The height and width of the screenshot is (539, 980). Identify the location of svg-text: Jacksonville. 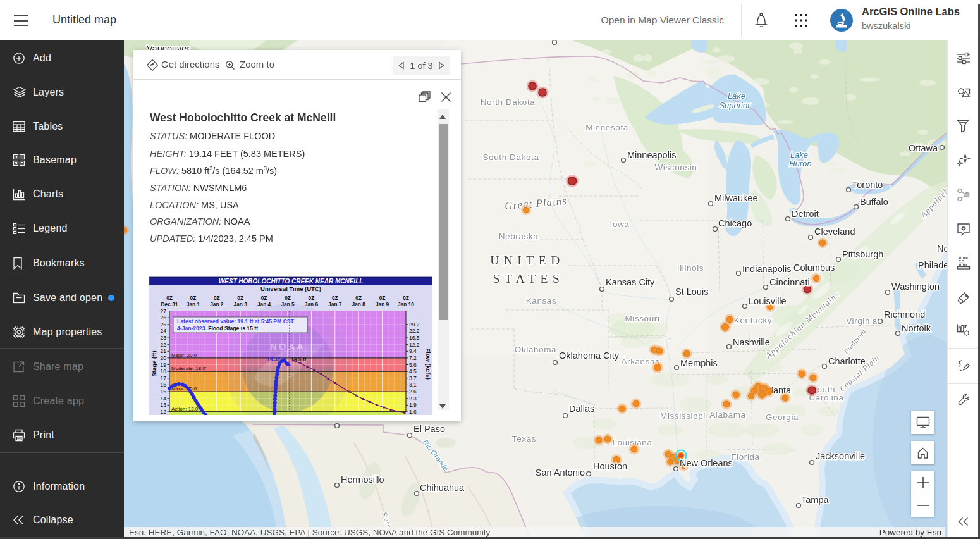
(840, 456).